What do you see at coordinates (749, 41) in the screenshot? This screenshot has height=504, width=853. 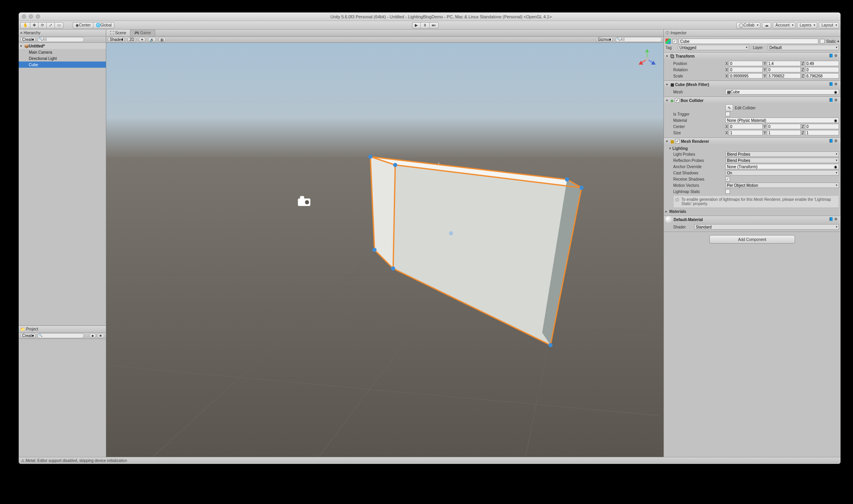 I see `object-name-input` at bounding box center [749, 41].